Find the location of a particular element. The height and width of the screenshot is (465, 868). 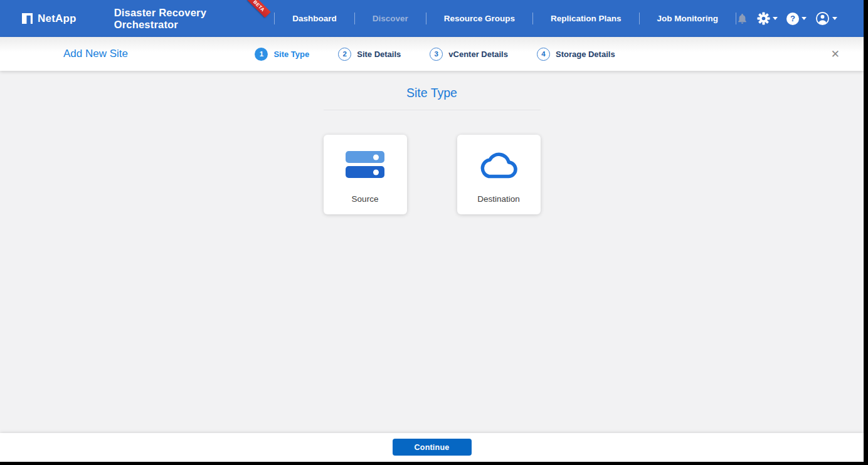

notifications-bell-button is located at coordinates (743, 19).